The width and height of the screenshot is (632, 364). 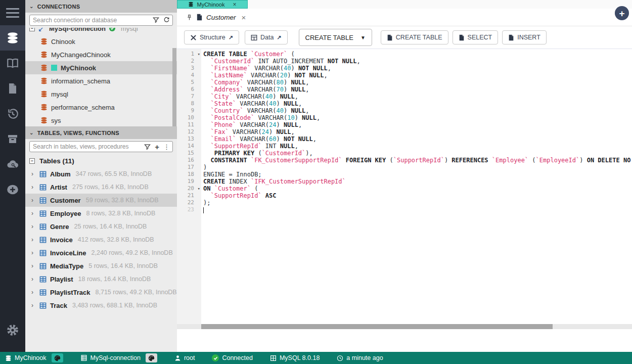 What do you see at coordinates (101, 107) in the screenshot?
I see `database-item-performance_schema: performance_schema` at bounding box center [101, 107].